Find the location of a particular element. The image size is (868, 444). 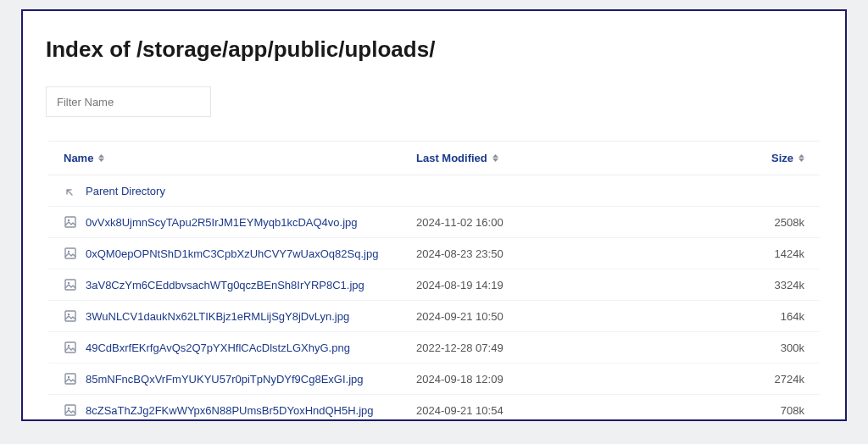

parent-directory-row: Parent Directory is located at coordinates (434, 191).